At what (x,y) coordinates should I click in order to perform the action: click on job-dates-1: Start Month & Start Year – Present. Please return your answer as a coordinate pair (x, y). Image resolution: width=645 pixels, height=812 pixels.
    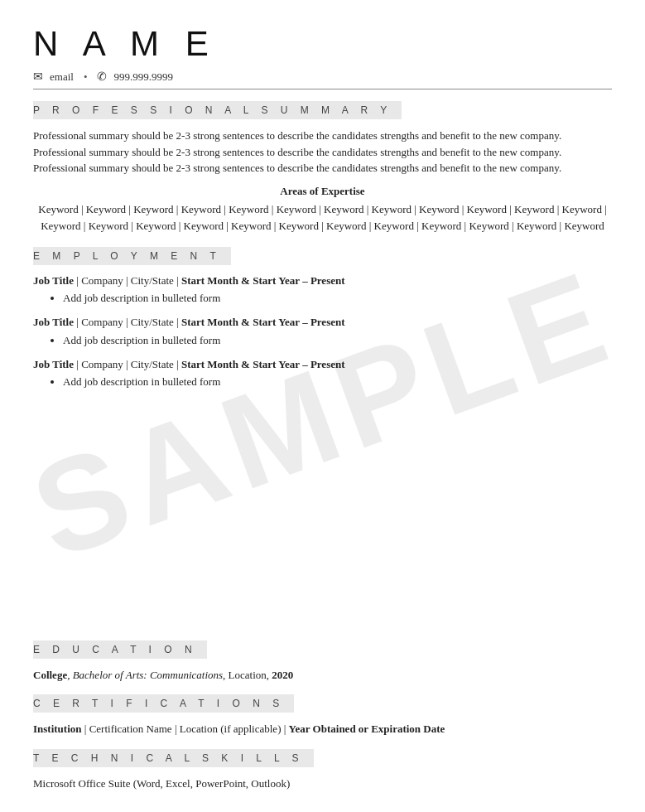
    Looking at the image, I should click on (263, 280).